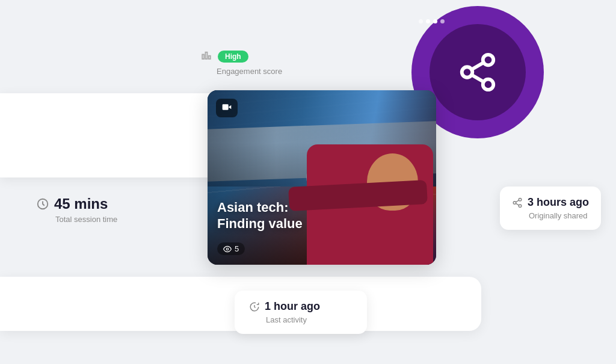 Image resolution: width=616 pixels, height=364 pixels. I want to click on video-views: 5, so click(231, 249).